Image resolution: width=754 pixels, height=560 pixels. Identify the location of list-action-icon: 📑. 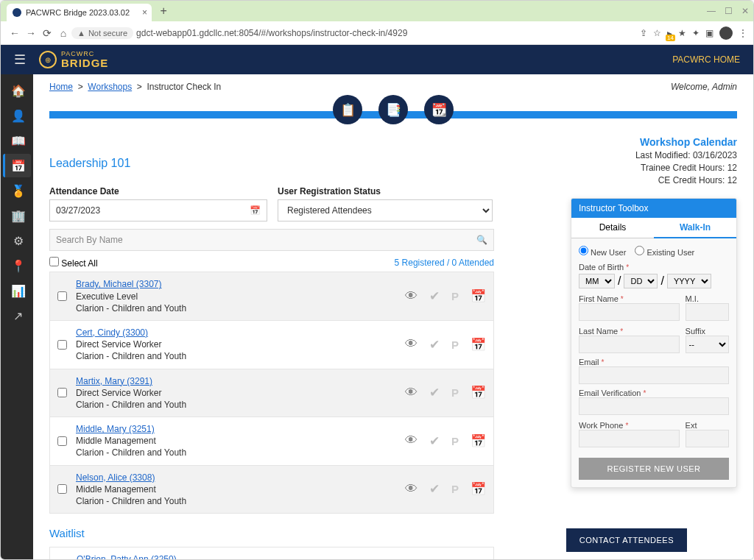
(393, 110).